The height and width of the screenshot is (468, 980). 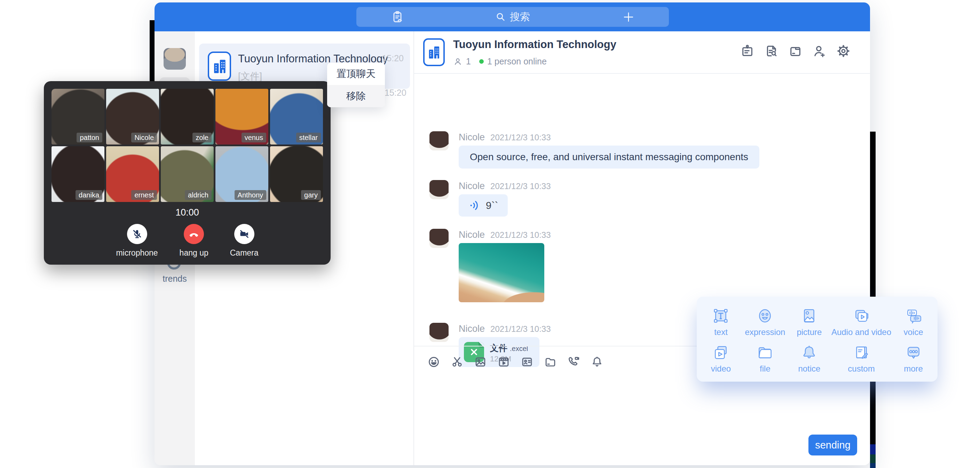 I want to click on video-grid: patton Nicole zole venus stellar danika …, so click(x=187, y=145).